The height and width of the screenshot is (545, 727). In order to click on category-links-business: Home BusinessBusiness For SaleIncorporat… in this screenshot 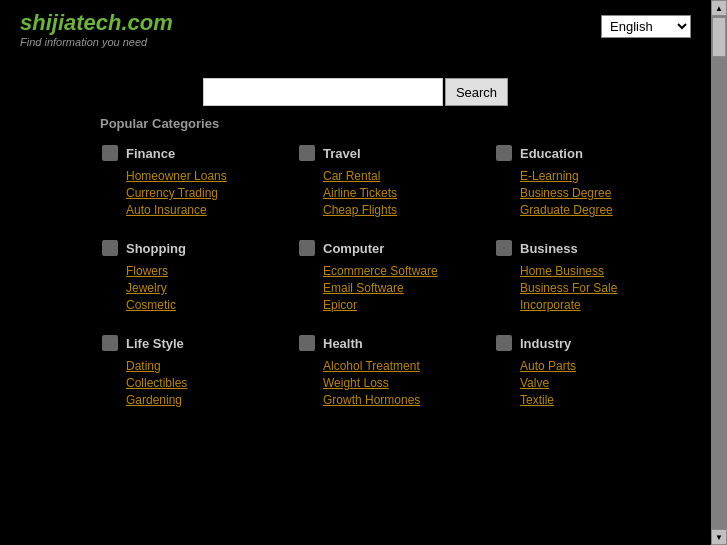, I will do `click(588, 288)`.